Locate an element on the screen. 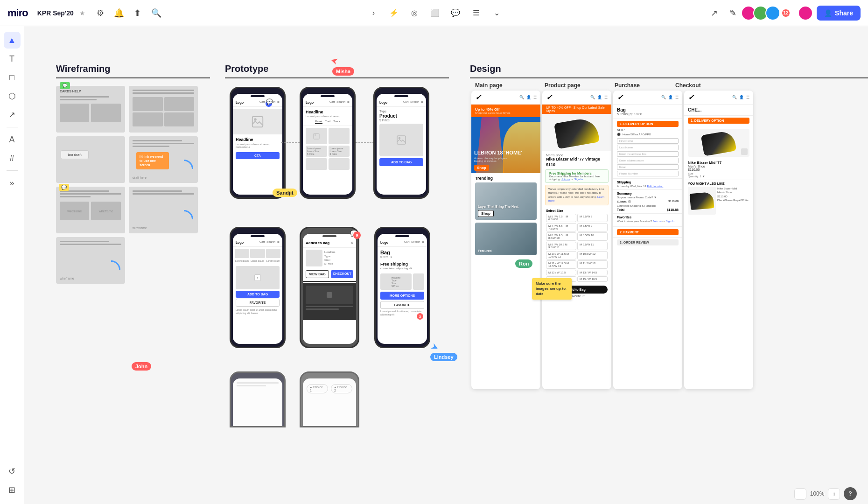 Image resolution: width=868 pixels, height=504 pixels. sticky-tool: □ is located at coordinates (12, 77).